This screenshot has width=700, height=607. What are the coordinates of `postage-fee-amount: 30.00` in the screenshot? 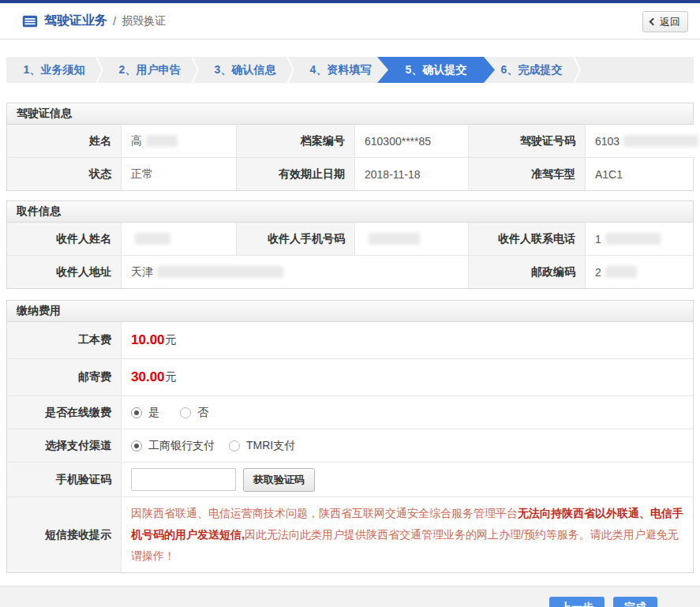 It's located at (148, 377).